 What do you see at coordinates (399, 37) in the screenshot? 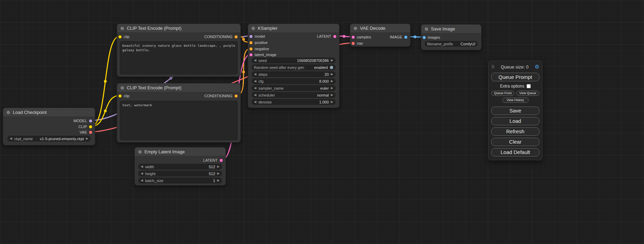
I see `output-slot-image: IMAGE` at bounding box center [399, 37].